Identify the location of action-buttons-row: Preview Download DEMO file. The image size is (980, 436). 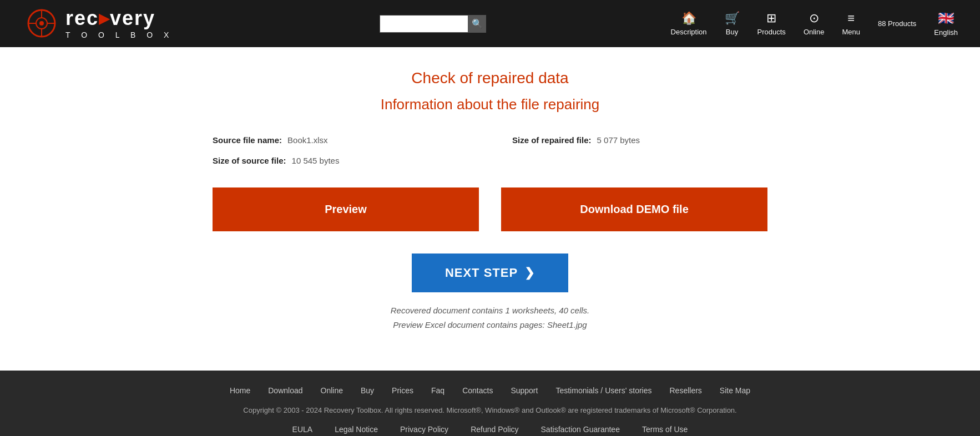
(490, 210).